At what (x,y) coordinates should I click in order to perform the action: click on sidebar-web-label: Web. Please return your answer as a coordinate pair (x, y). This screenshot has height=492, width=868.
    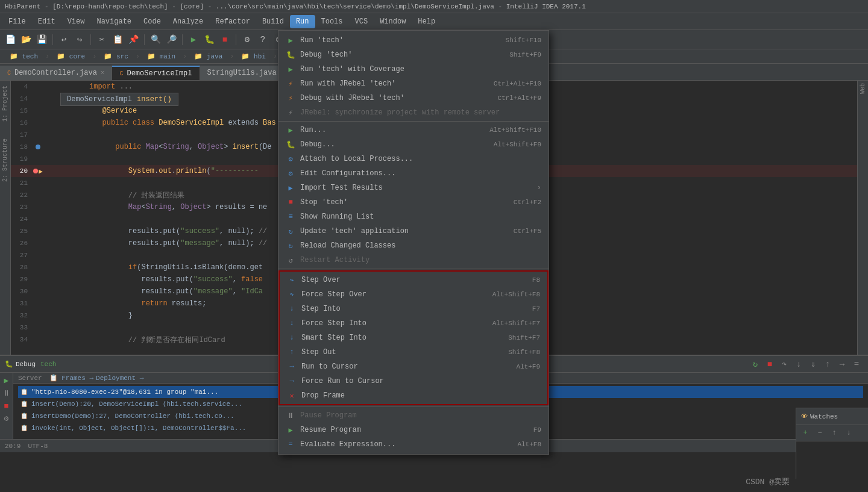
    Looking at the image, I should click on (863, 89).